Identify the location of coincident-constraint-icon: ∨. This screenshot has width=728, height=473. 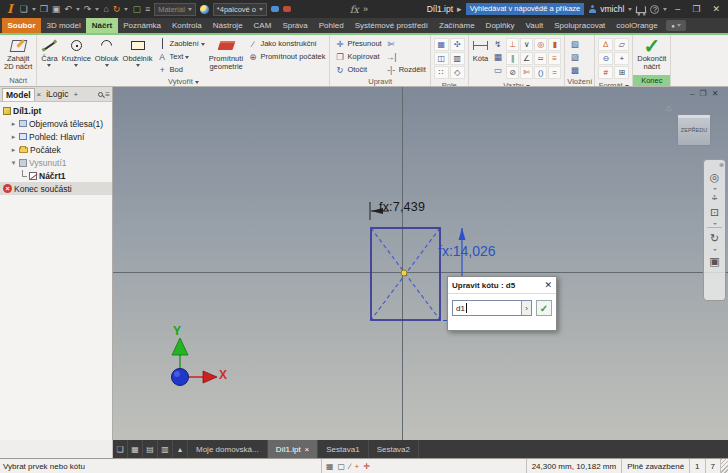
(526, 44).